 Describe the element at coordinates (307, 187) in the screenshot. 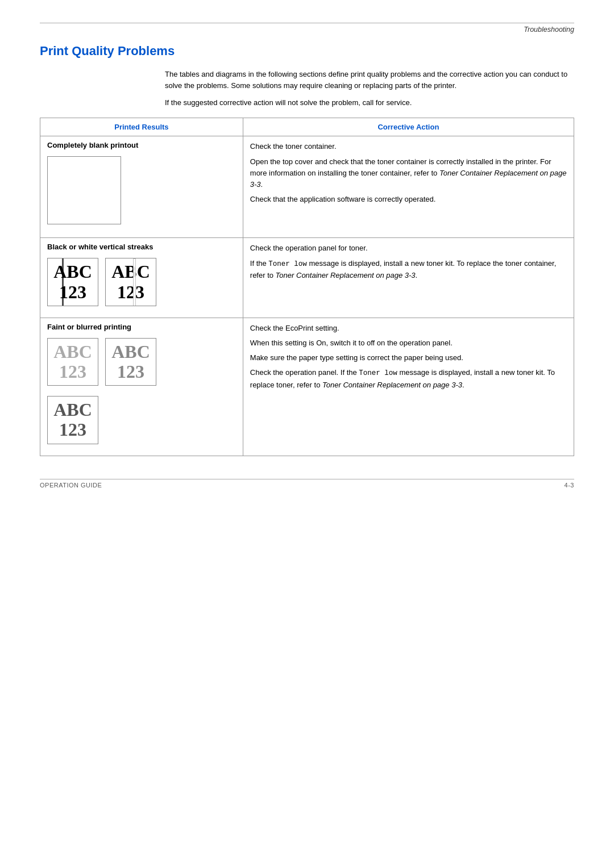

I see `table-row: Completely blank printout Check the tone…` at that location.